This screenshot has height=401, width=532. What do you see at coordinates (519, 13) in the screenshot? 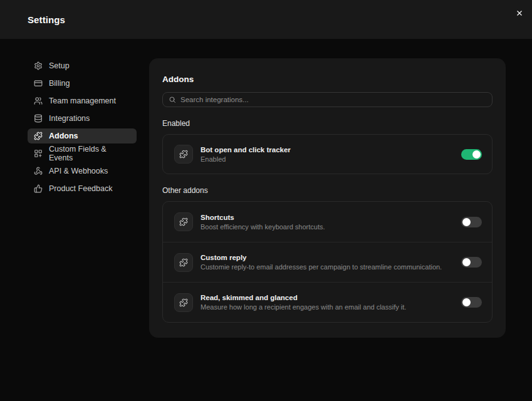
I see `close-icon` at bounding box center [519, 13].